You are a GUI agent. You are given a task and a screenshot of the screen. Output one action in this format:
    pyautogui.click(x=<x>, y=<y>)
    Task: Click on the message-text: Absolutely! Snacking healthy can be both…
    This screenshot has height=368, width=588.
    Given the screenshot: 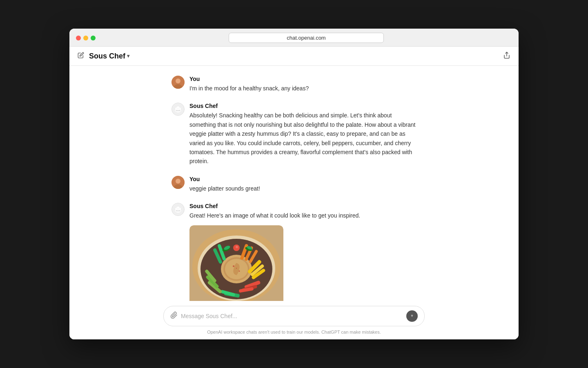 What is the action you would take?
    pyautogui.click(x=303, y=138)
    